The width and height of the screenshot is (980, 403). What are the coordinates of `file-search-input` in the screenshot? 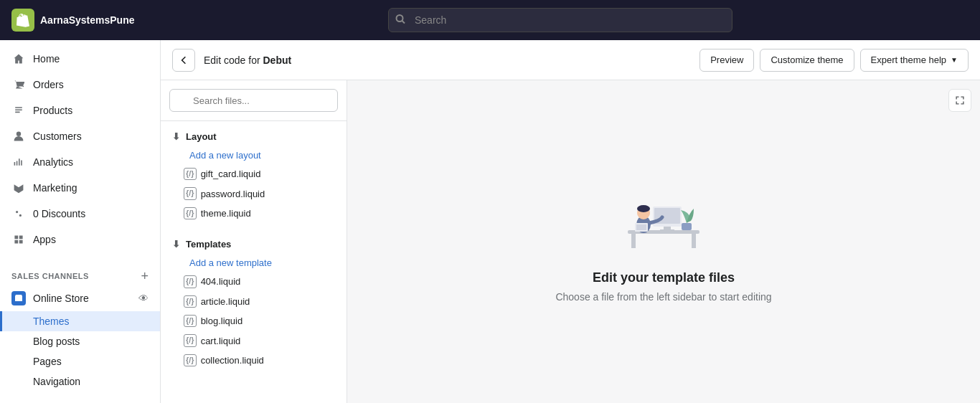 It's located at (254, 100).